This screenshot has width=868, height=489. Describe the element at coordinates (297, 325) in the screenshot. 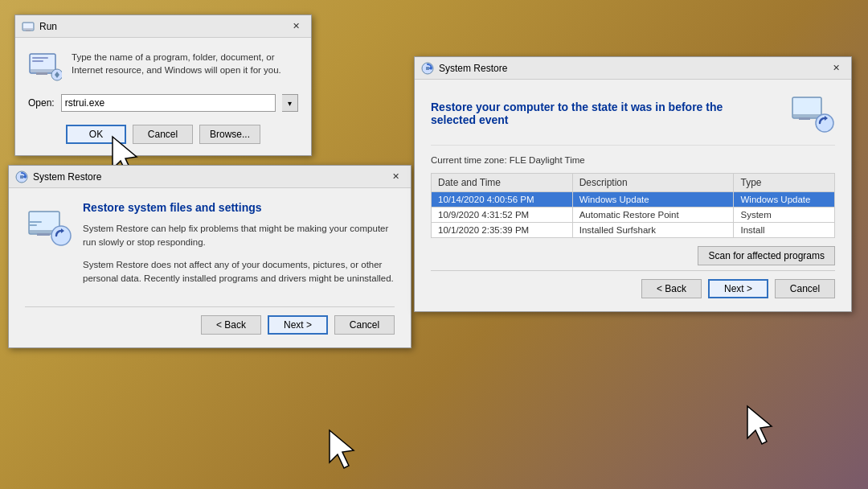

I see `restore-bg-next-button: Next >` at that location.